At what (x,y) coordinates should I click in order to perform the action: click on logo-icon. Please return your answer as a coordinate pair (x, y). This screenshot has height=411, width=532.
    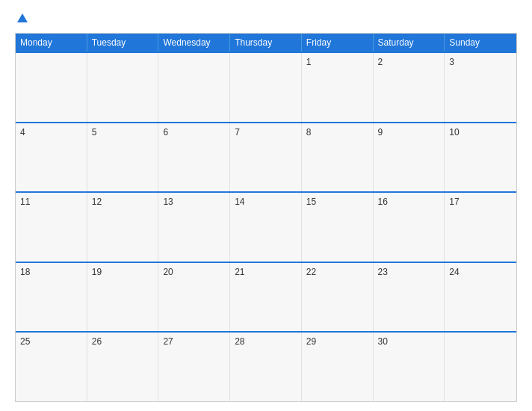
    Looking at the image, I should click on (22, 19).